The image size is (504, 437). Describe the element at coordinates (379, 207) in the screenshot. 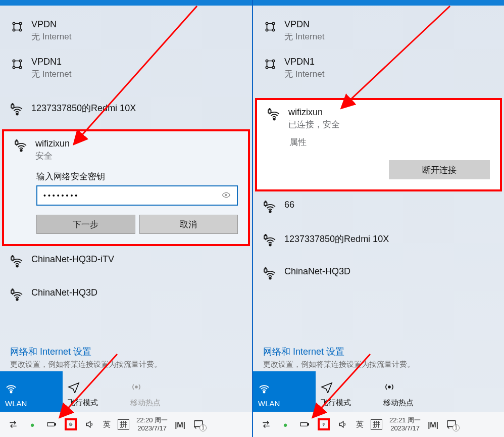

I see `network-item: 66` at that location.